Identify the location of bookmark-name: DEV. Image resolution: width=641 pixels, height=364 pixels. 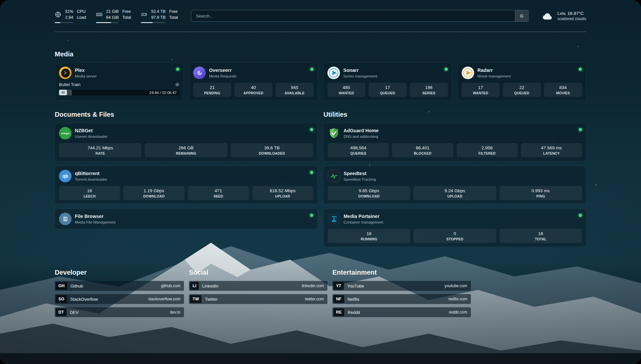
(75, 313).